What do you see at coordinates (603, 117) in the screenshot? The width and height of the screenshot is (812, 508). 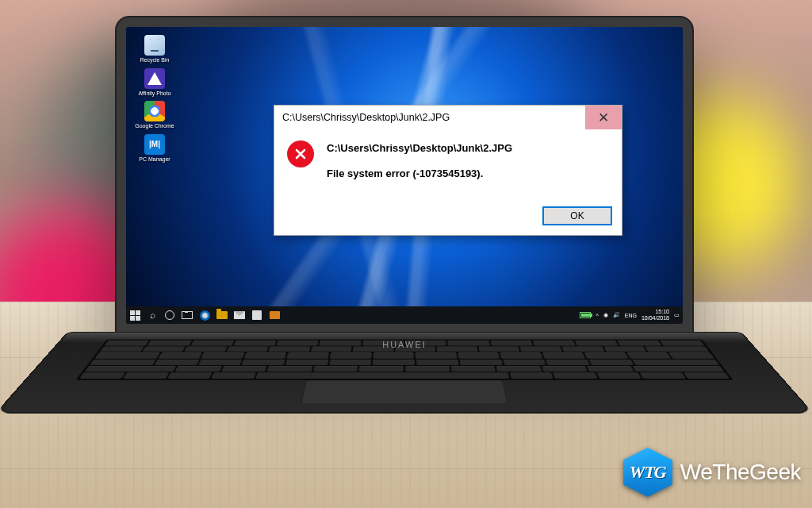 I see `close-icon: ✕` at bounding box center [603, 117].